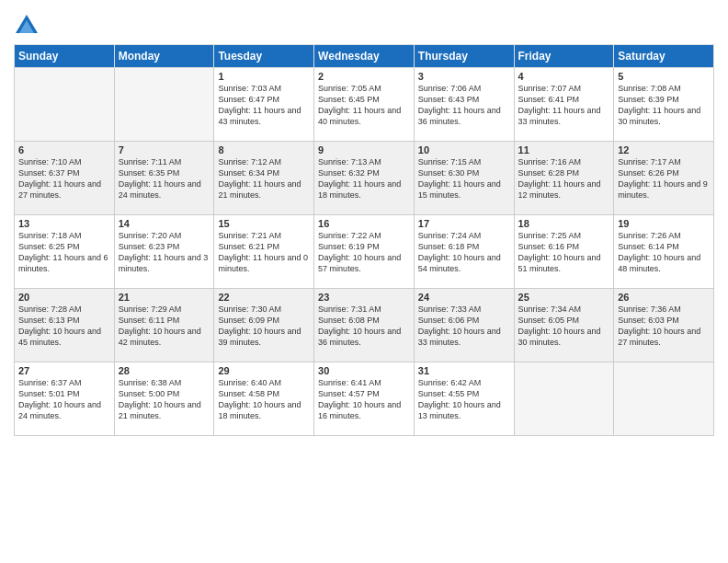 This screenshot has width=728, height=563. Describe the element at coordinates (264, 150) in the screenshot. I see `day-number: 8` at that location.